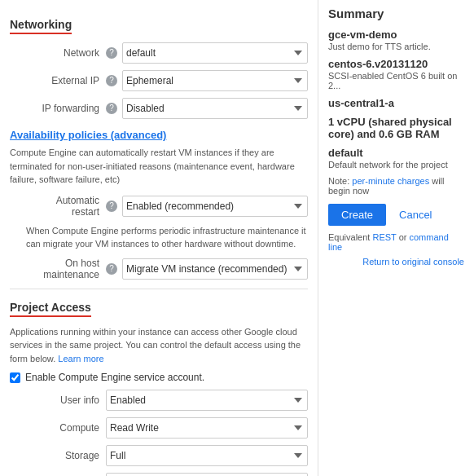  What do you see at coordinates (159, 53) in the screenshot?
I see `network-row: Network ? default` at bounding box center [159, 53].